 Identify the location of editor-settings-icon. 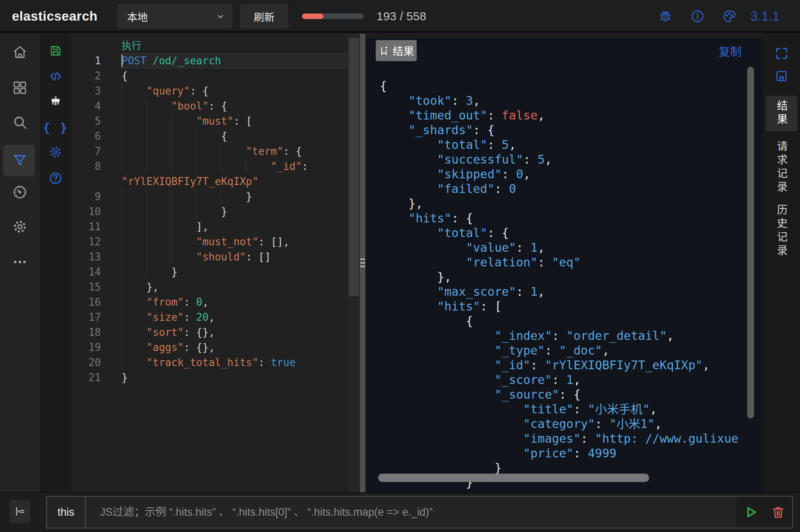
(56, 152).